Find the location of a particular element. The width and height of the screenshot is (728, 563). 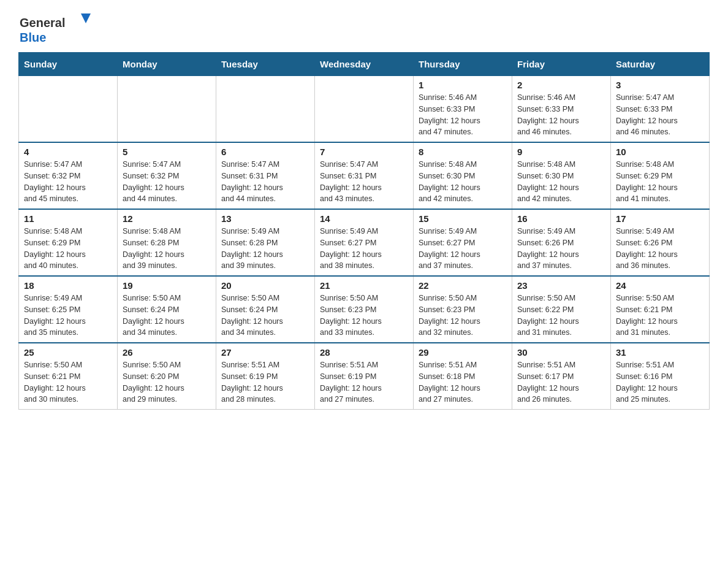

calendar-cell: 29Sunrise: 5:51 AM Sunset: 6:18 PM Dayli… is located at coordinates (463, 377).